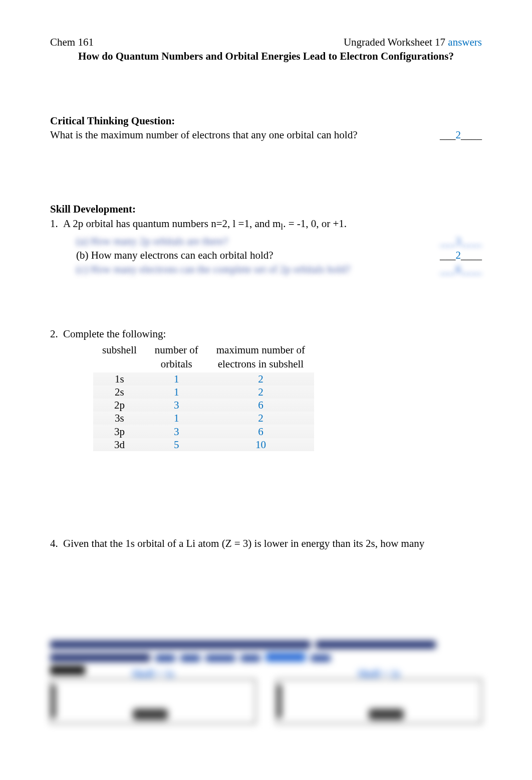 This screenshot has width=532, height=780. I want to click on hidden-footer: Shell = 1s Shell = 2s, so click(266, 682).